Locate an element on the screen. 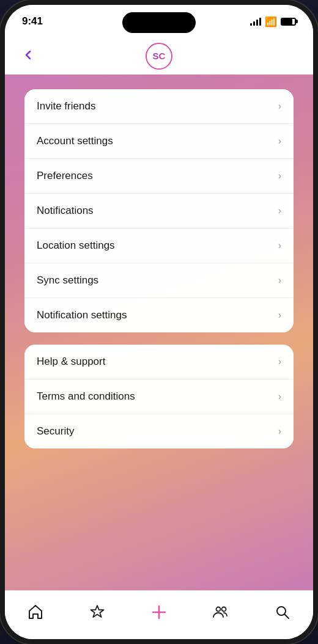 The image size is (318, 644). plus-icon is located at coordinates (159, 612).